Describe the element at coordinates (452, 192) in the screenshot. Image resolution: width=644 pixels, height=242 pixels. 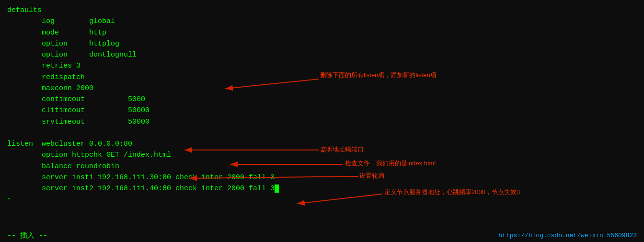
I see `annotation-server-def: 定义节点服务器地址，心跳频率2000，节点失效3` at that location.